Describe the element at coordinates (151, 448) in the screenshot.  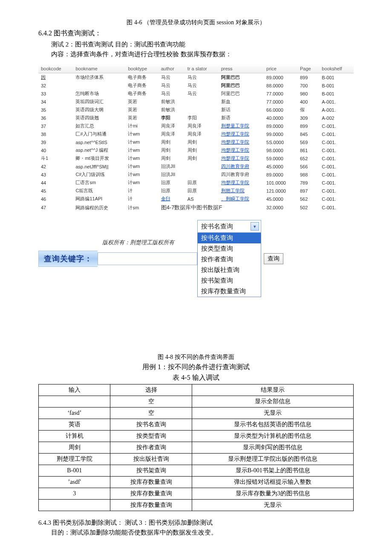
I see `result-cell: 按作者查询` at that location.